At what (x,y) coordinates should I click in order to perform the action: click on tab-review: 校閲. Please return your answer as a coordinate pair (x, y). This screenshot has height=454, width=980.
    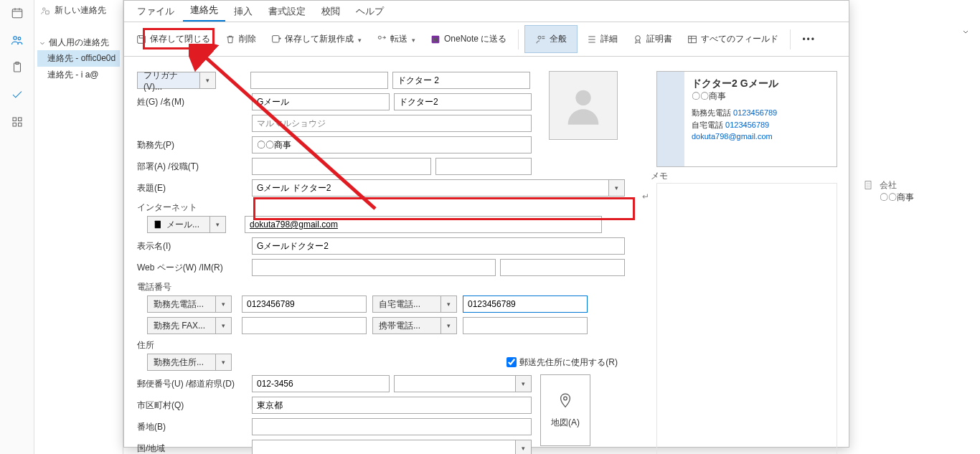
    Looking at the image, I should click on (331, 11).